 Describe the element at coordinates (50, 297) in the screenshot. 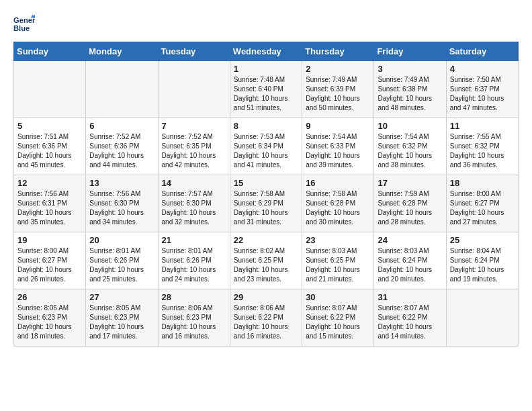

I see `day-number: 26` at that location.